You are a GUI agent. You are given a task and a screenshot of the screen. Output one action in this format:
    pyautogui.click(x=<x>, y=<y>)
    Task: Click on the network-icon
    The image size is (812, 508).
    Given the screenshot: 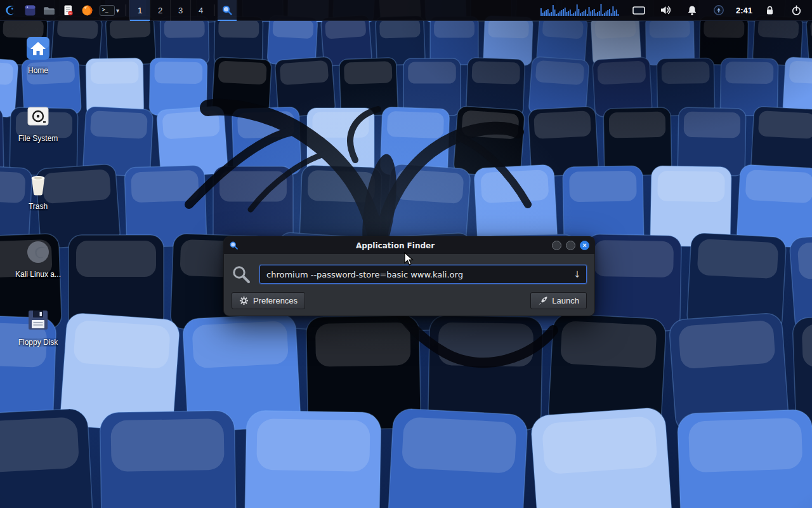 What is the action you would take?
    pyautogui.click(x=719, y=10)
    